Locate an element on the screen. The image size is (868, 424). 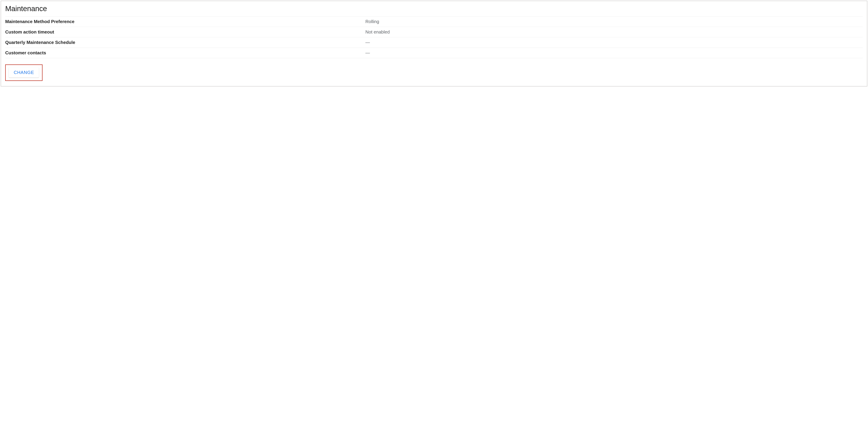
section-title: Maintenance is located at coordinates (434, 10).